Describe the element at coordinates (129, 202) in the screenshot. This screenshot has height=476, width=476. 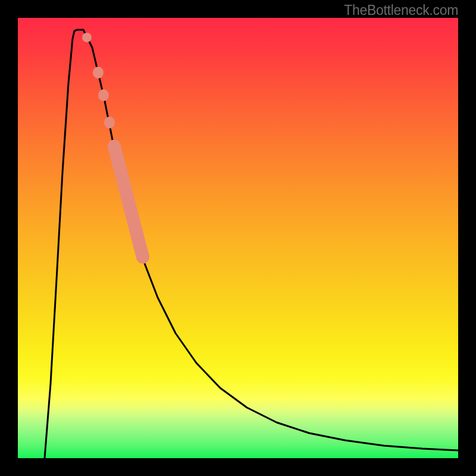
I see `highlight-segment` at that location.